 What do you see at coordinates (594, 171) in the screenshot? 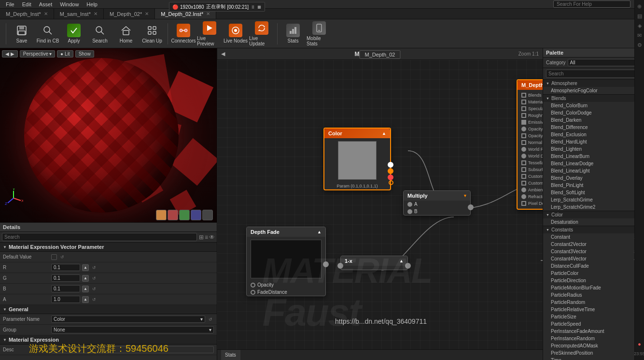
I see `palette-item-blend-linearlight: Blend_LinearLight` at bounding box center [594, 171].